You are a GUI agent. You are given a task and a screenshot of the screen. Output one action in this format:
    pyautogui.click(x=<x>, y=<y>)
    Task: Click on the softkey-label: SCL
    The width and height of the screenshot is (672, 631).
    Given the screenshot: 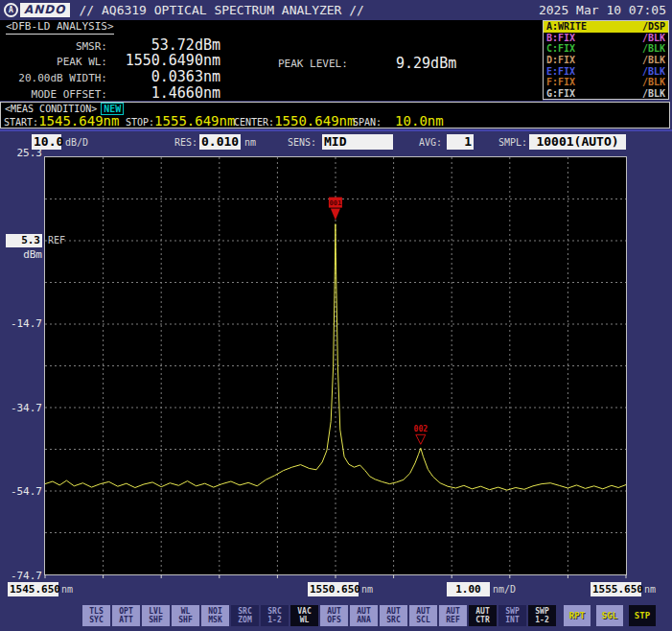 What is the action you would take?
    pyautogui.click(x=423, y=619)
    